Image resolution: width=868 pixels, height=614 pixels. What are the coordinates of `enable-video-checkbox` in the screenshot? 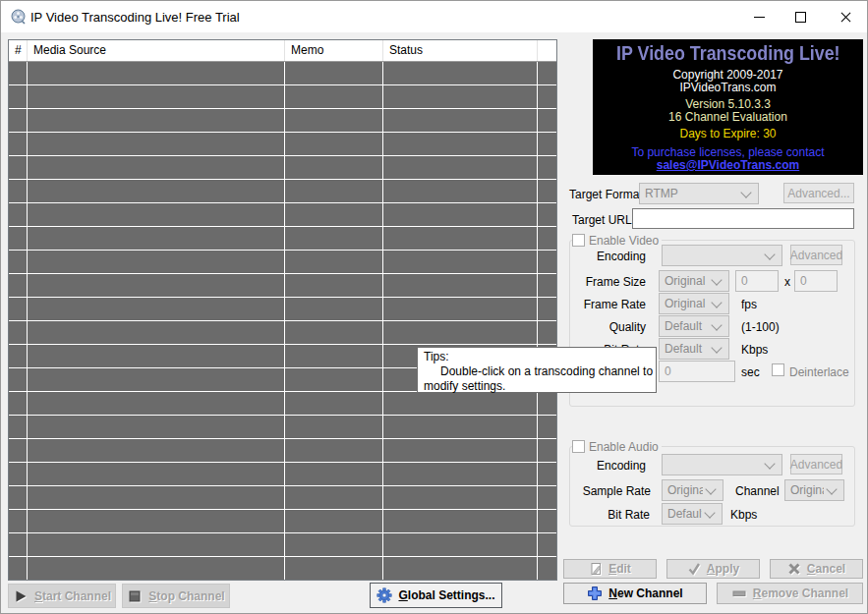 It's located at (578, 240).